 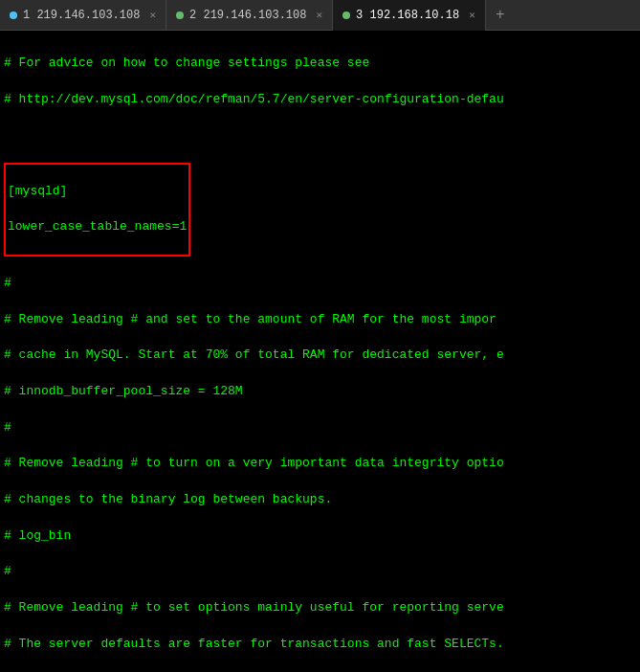 I want to click on line-10: #, so click(x=320, y=429).